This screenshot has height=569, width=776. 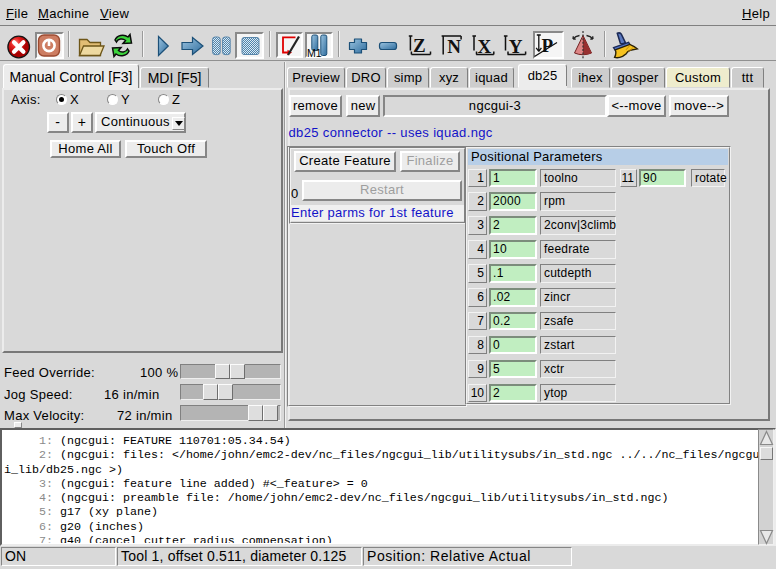 I want to click on svg-text: Z, so click(x=420, y=46).